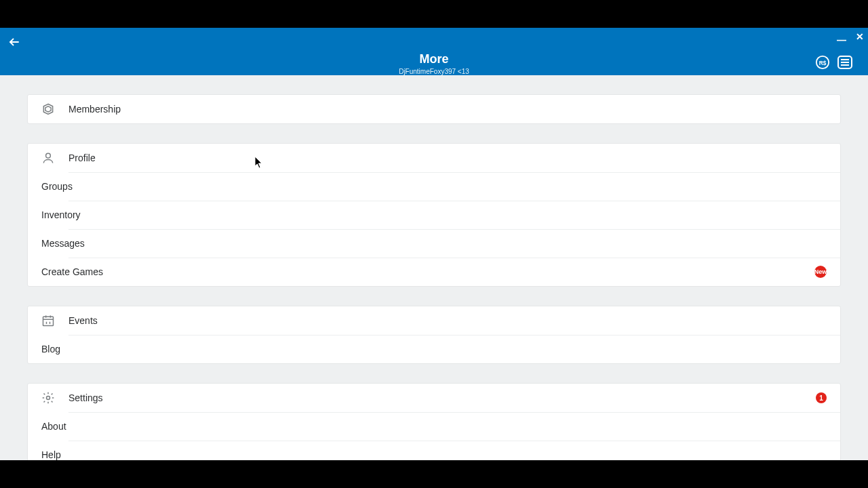  Describe the element at coordinates (34, 243) in the screenshot. I see `messages-icon` at that location.